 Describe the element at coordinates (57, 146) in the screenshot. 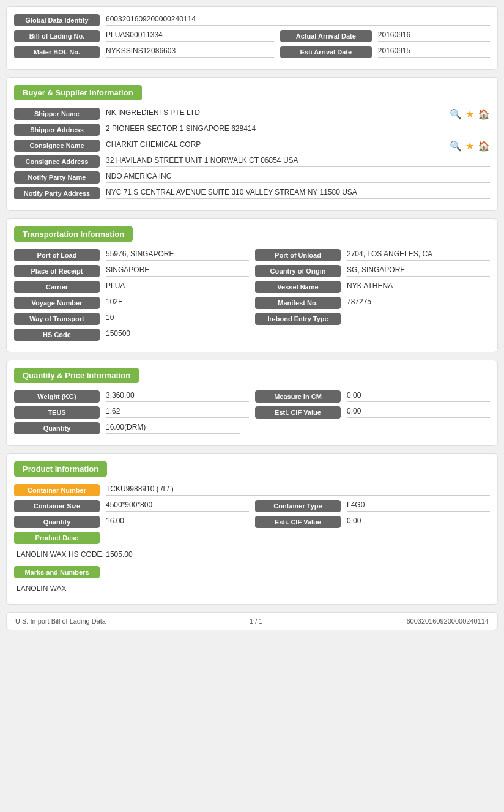

I see `consignee-name-label: Consignee Name` at that location.